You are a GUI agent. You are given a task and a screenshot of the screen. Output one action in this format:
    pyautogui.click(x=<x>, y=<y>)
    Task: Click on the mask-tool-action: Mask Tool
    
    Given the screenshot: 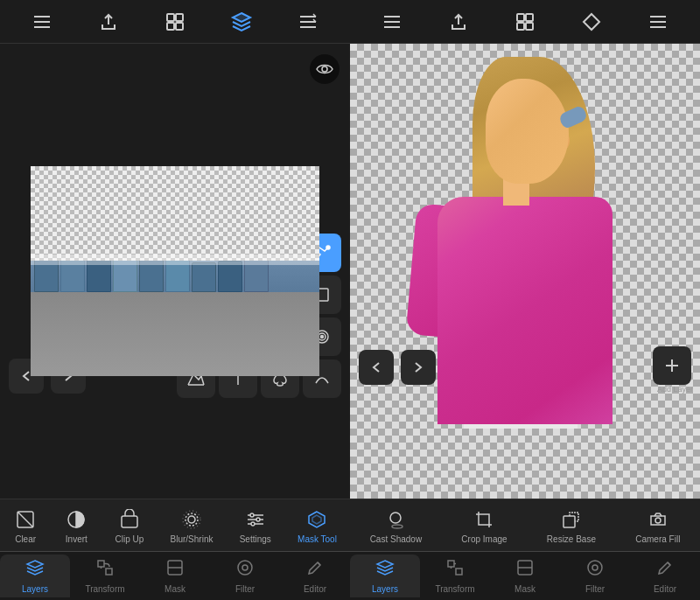 What is the action you would take?
    pyautogui.click(x=317, y=526)
    